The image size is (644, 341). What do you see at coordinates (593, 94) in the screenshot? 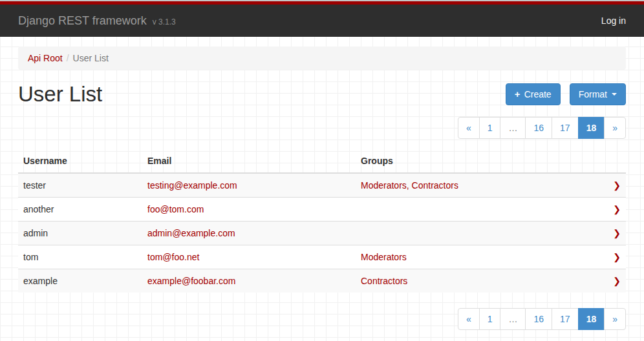
I see `format-button-label: Format` at bounding box center [593, 94].